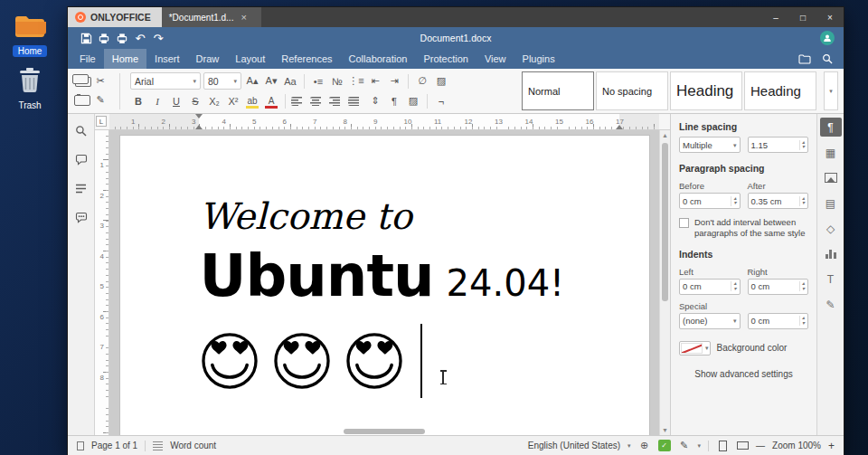  I want to click on tab-plugins: Plugins, so click(539, 59).